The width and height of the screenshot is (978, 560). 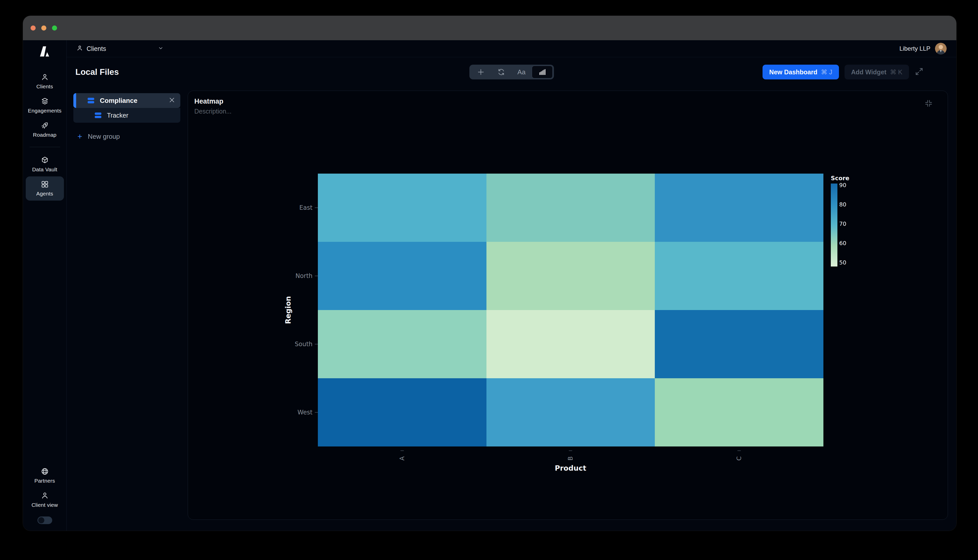 What do you see at coordinates (118, 115) in the screenshot?
I see `group-item-label: Tracker` at bounding box center [118, 115].